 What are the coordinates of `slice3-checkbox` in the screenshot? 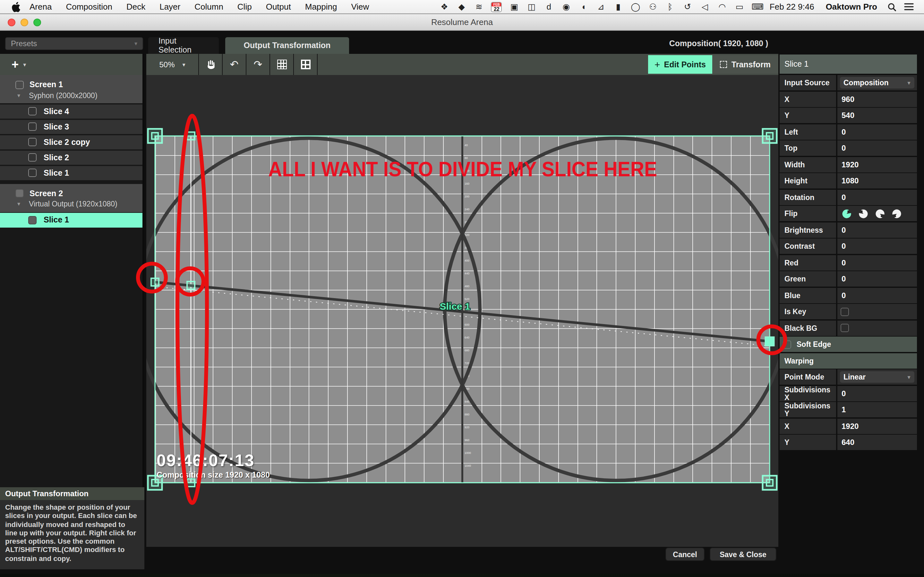 It's located at (32, 127).